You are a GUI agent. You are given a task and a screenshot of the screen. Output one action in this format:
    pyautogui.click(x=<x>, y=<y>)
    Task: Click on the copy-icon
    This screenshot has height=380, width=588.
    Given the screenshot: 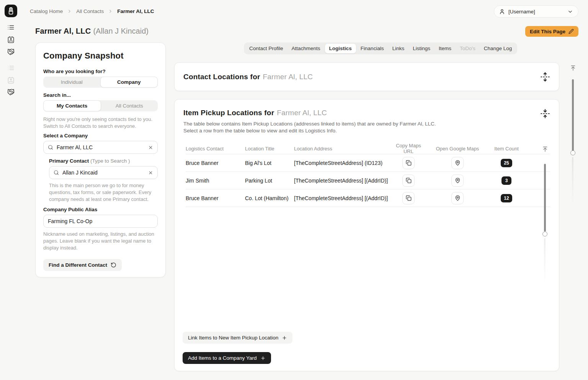 What is the action you would take?
    pyautogui.click(x=409, y=181)
    